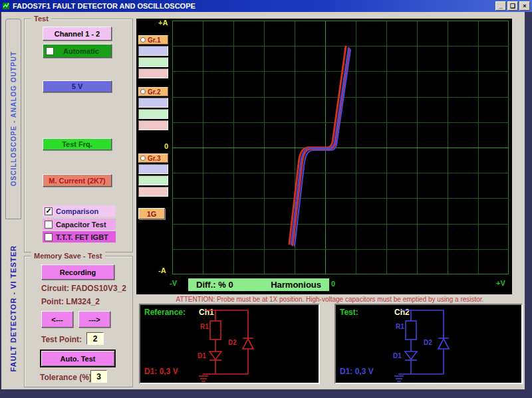 Image resolution: width=532 pixels, height=398 pixels. I want to click on test-circuit-schematic: R1 D1 D2, so click(451, 344).